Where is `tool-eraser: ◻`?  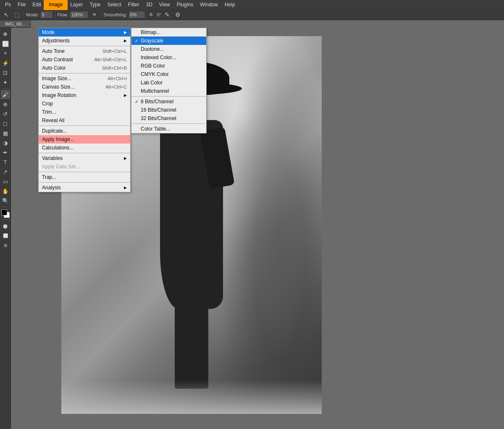
tool-eraser: ◻ is located at coordinates (5, 123).